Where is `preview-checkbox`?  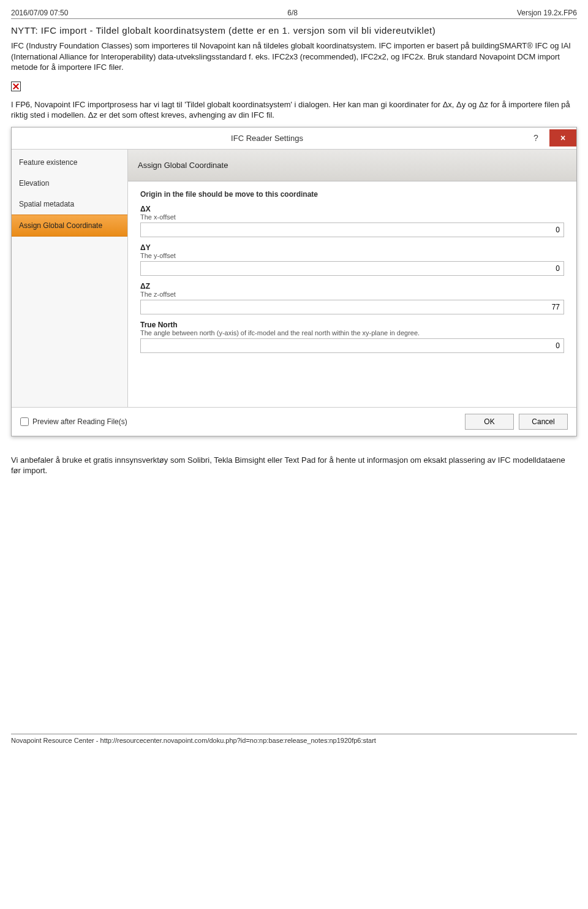
preview-checkbox is located at coordinates (24, 422).